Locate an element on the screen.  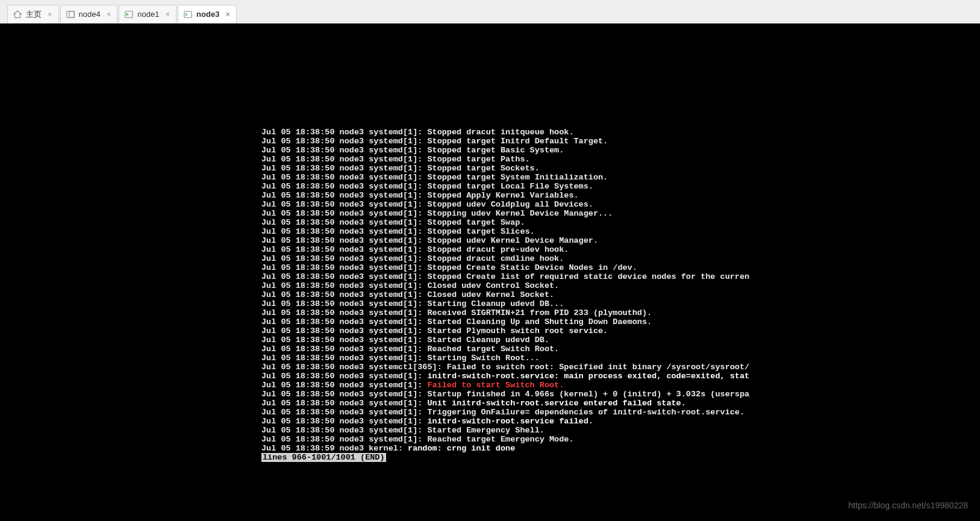
pager-status: lines 966-1001/1001 (END) is located at coordinates (505, 458).